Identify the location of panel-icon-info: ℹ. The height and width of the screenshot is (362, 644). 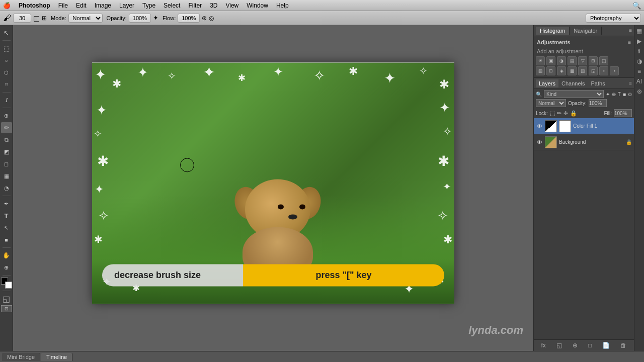
(639, 51).